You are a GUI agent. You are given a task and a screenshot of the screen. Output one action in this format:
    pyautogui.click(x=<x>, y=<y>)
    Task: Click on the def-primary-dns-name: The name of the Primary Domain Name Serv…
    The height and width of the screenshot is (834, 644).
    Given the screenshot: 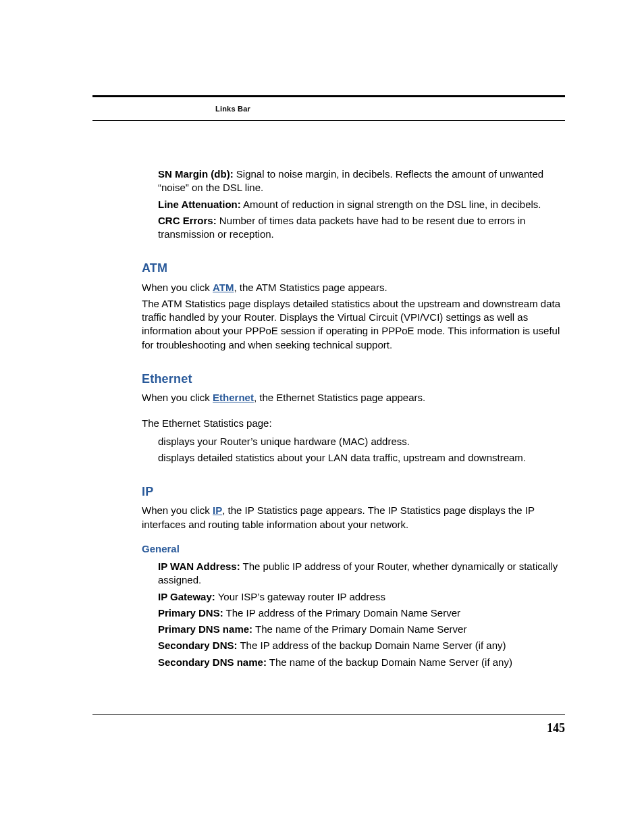 What is the action you would take?
    pyautogui.click(x=360, y=629)
    